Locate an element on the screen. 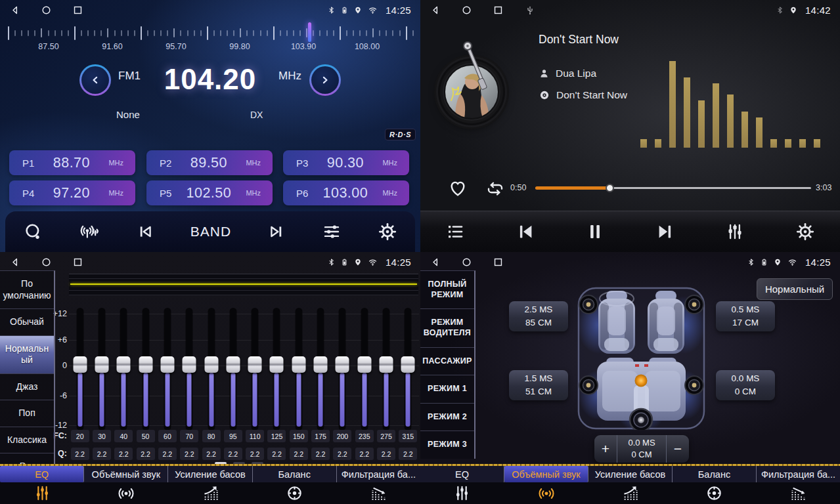  fc-value: 95 is located at coordinates (233, 436).